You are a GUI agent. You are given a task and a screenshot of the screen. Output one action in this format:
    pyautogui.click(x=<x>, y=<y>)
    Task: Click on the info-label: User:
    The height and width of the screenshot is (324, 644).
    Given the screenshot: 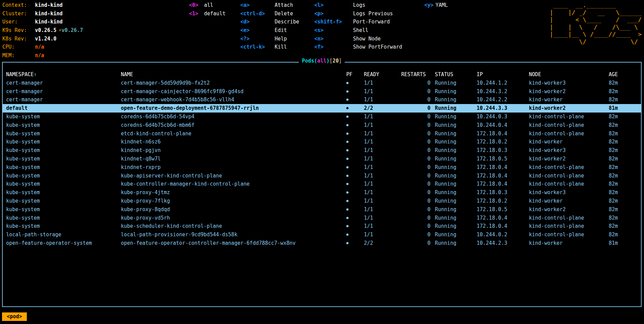 What is the action you would take?
    pyautogui.click(x=19, y=22)
    